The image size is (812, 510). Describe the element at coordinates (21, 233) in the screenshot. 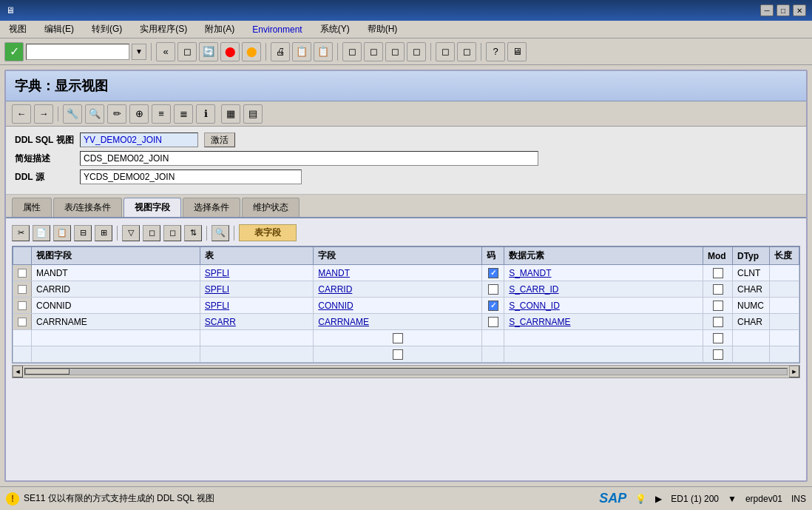

I see `tbl-cut: ✂` at that location.